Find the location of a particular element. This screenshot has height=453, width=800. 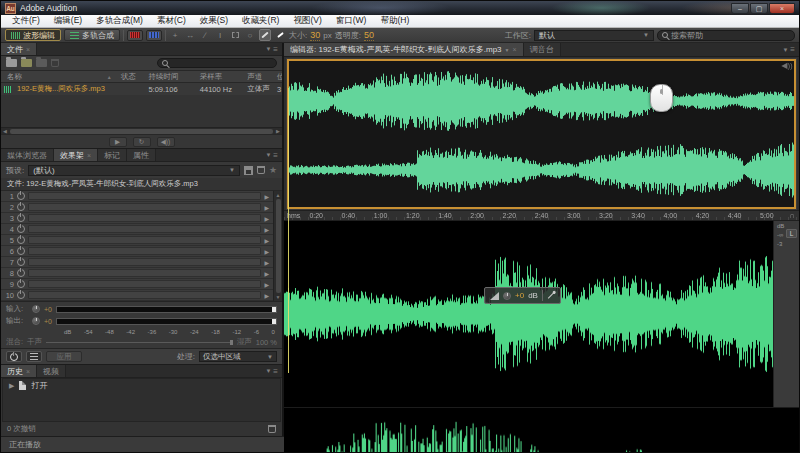

tab-markers: 标记 is located at coordinates (112, 155).